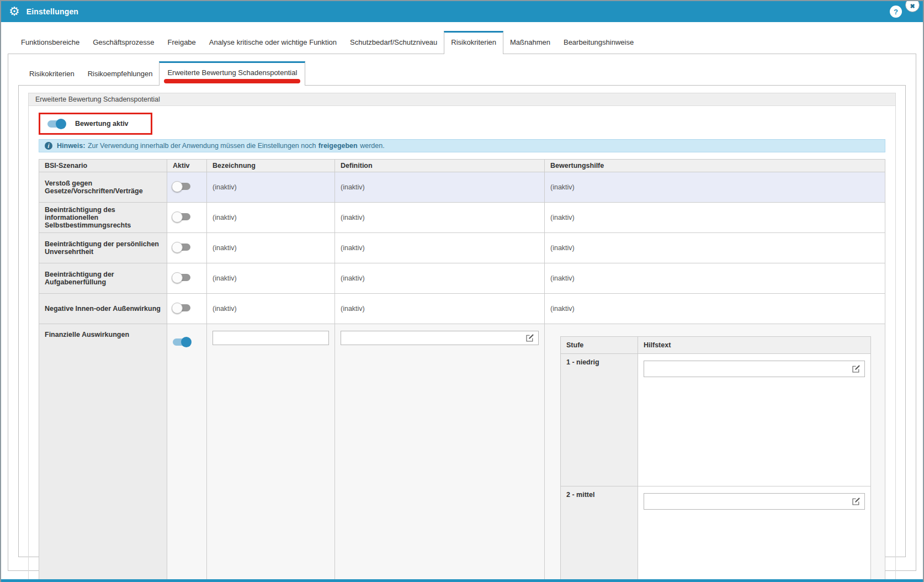 The width and height of the screenshot is (924, 582). Describe the element at coordinates (103, 248) in the screenshot. I see `scenario-label: Beeinträchtigung der persönlichen Unvers…` at that location.